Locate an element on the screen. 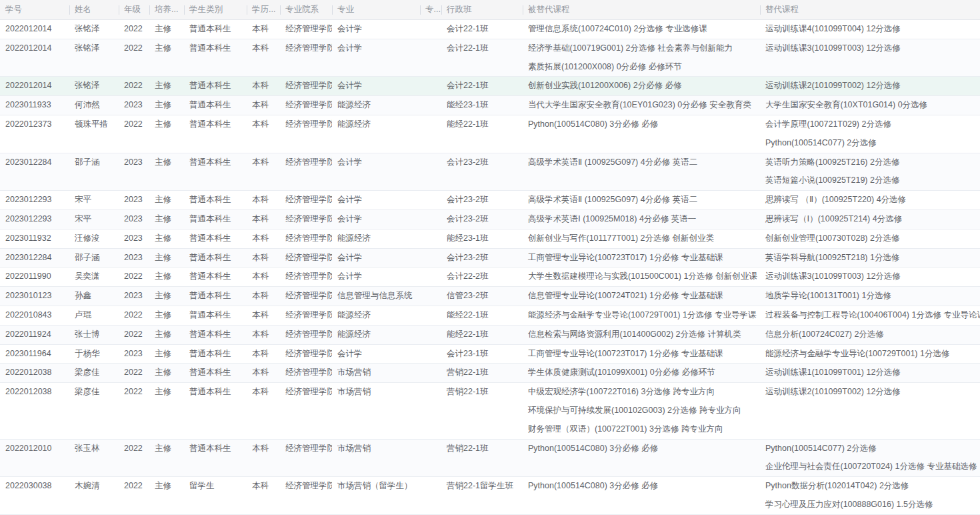  table-row: 2022011924张士博2022主修普通本科生本科经济管理学院能源经济能经22… is located at coordinates (490, 335).